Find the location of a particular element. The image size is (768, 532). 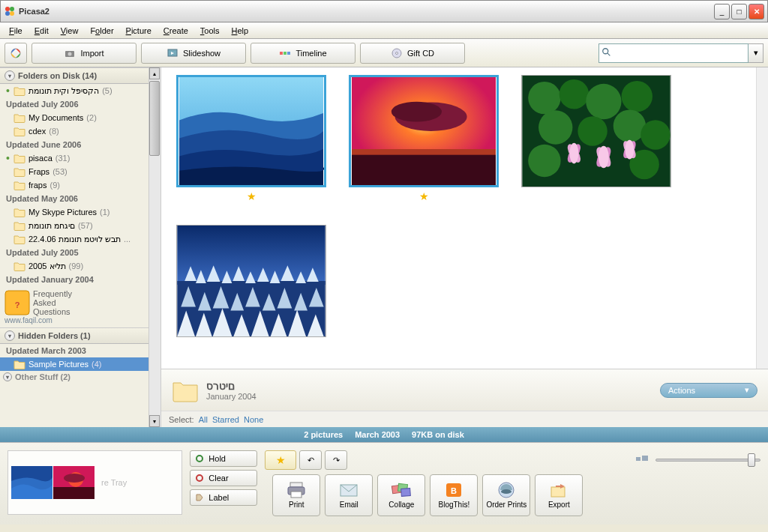

folder-row: My Skype Pictures (1) is located at coordinates (74, 212).